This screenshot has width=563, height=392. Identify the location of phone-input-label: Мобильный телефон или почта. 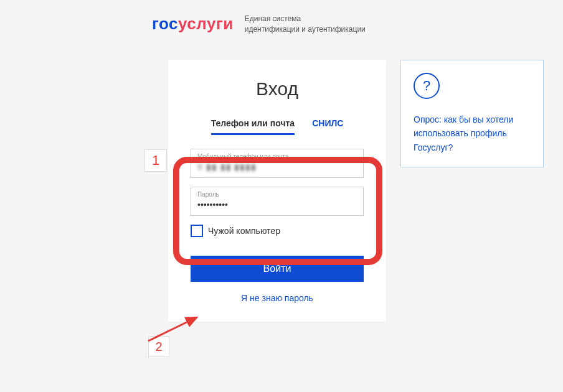
(277, 157).